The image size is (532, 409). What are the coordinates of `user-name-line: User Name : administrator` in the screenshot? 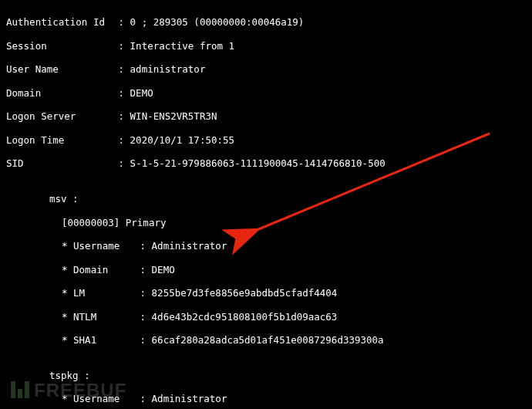 It's located at (269, 69).